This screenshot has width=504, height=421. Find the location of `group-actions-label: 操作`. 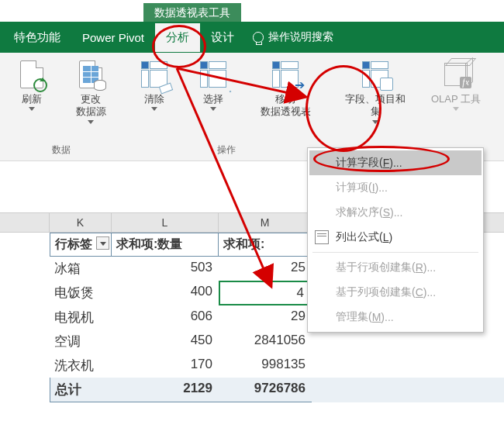

group-actions-label: 操作 is located at coordinates (226, 150).